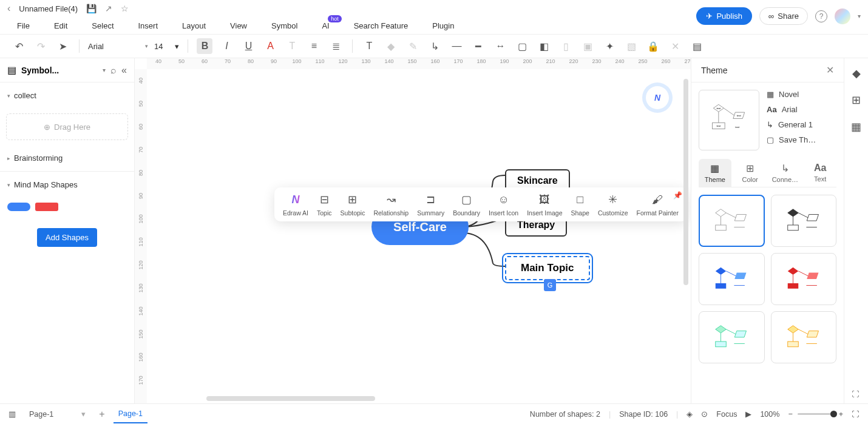  What do you see at coordinates (125, 8) in the screenshot?
I see `favorite-icon: ☆` at bounding box center [125, 8].